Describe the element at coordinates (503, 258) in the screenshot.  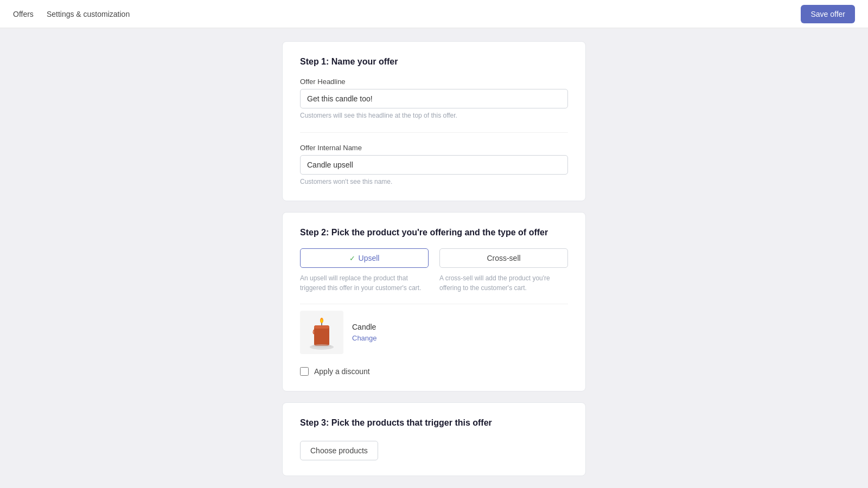
I see `cross-sell-label: Cross-sell` at that location.